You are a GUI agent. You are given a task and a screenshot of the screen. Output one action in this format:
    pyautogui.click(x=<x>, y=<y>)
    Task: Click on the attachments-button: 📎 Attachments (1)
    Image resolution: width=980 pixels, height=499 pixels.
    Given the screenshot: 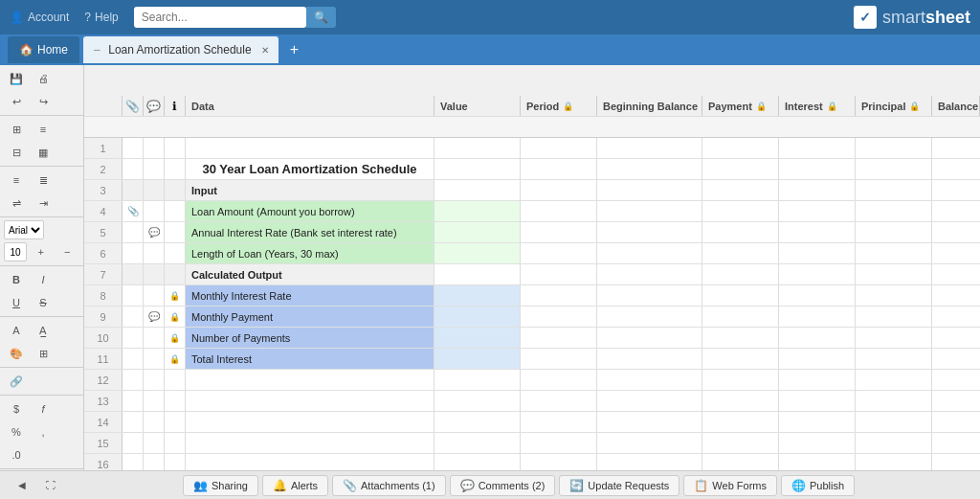 What is the action you would take?
    pyautogui.click(x=389, y=486)
    